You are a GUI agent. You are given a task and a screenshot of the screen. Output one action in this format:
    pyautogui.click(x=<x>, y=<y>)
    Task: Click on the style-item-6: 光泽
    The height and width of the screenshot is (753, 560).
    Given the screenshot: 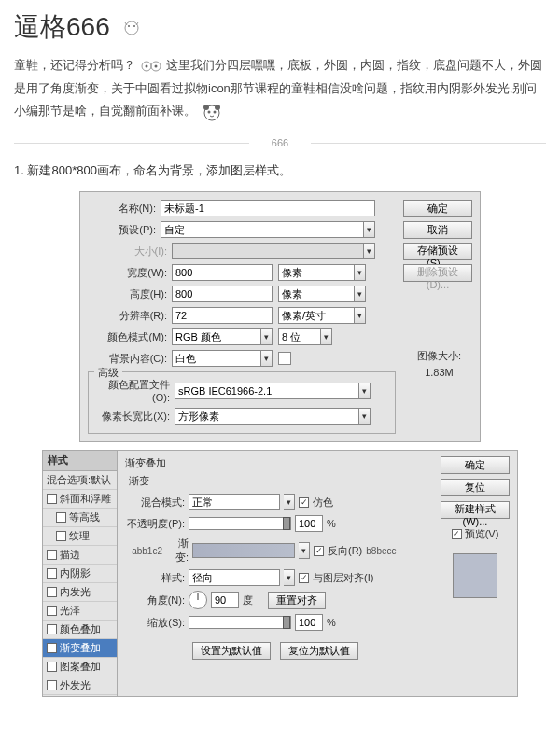 What is the action you would take?
    pyautogui.click(x=80, y=611)
    